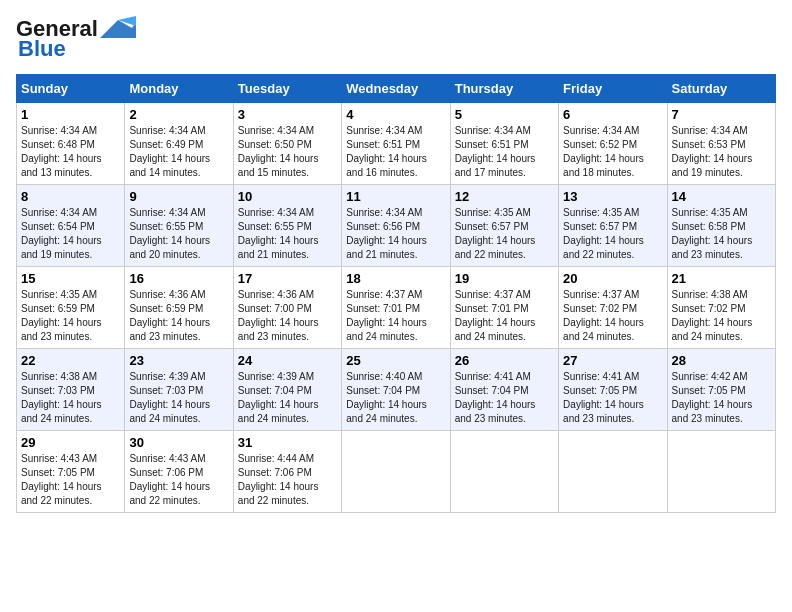  Describe the element at coordinates (504, 390) in the screenshot. I see `calendar-cell: 26 Sunrise: 4:41 AMSunset: 7:04 PMDaylig…` at that location.